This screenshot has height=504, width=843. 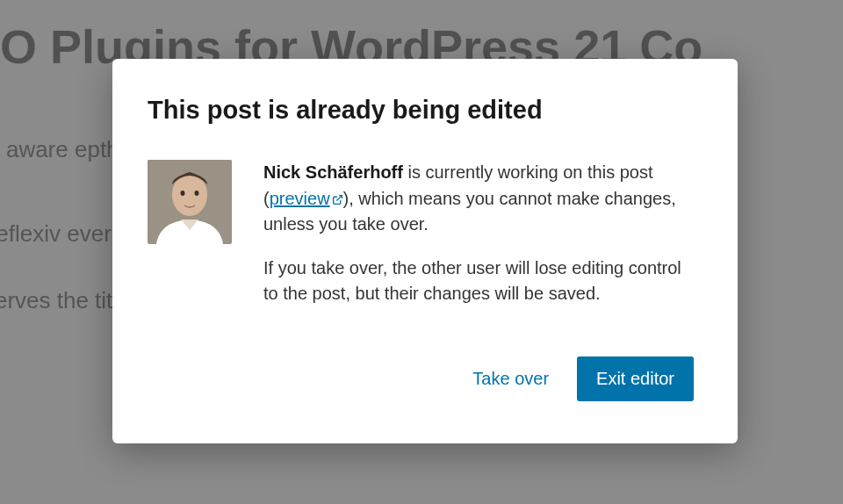 What do you see at coordinates (511, 379) in the screenshot?
I see `take-over-button: Take over` at bounding box center [511, 379].